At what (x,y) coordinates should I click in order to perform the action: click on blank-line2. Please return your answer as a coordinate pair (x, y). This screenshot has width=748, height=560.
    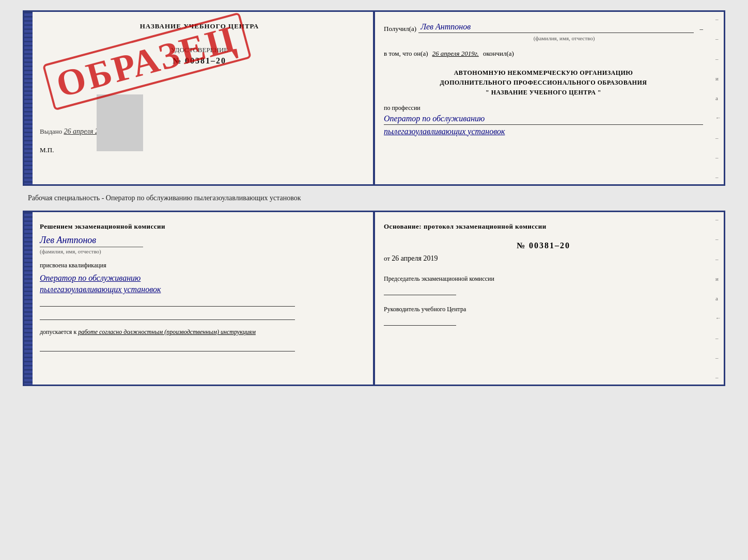
    Looking at the image, I should click on (167, 315).